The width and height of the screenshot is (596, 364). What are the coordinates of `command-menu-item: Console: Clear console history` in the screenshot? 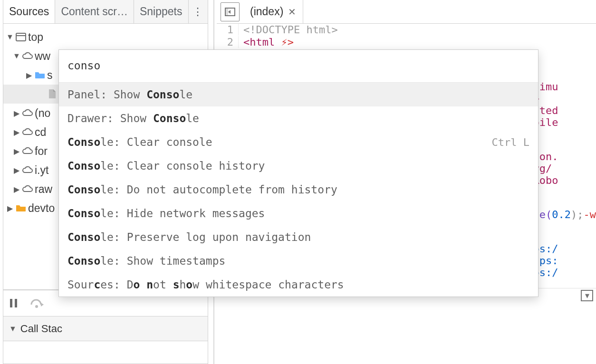 It's located at (298, 166).